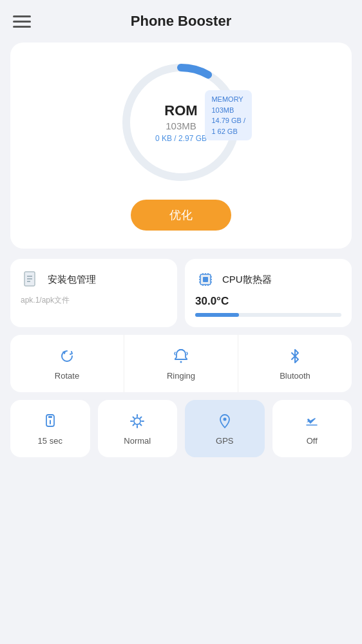  What do you see at coordinates (181, 429) in the screenshot?
I see `quick-row-2: 15 sec Normal GPS` at bounding box center [181, 429].